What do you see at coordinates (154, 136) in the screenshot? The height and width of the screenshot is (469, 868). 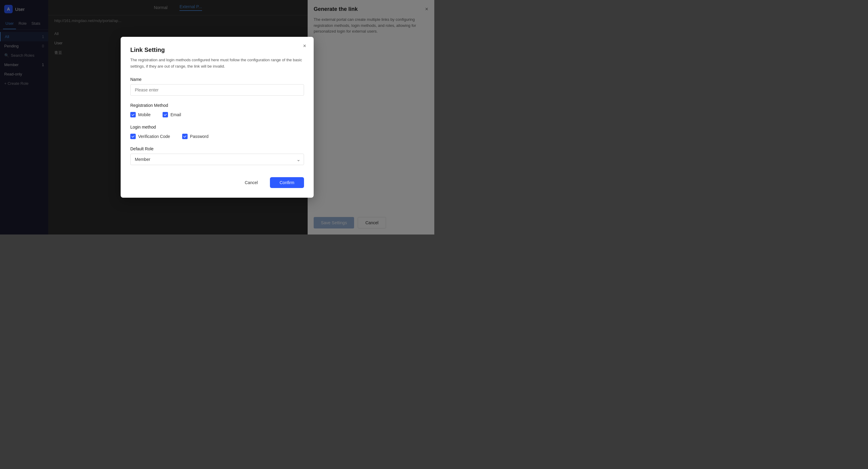 I see `checkbox-verification-label: Verification Code` at bounding box center [154, 136].